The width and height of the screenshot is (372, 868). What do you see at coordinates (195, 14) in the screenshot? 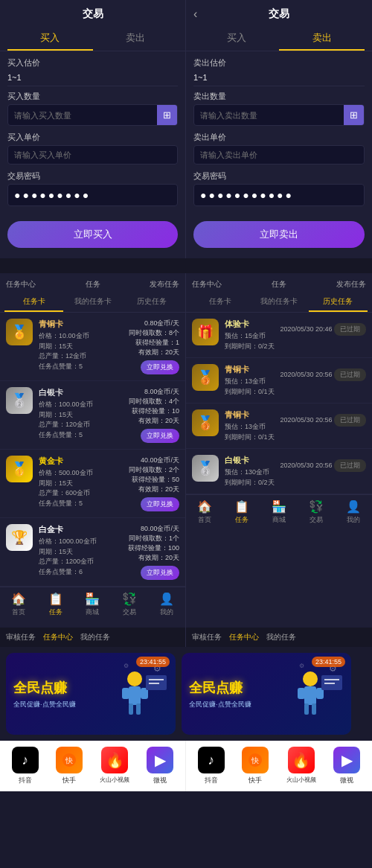
I see `back-icon: ‹` at bounding box center [195, 14].